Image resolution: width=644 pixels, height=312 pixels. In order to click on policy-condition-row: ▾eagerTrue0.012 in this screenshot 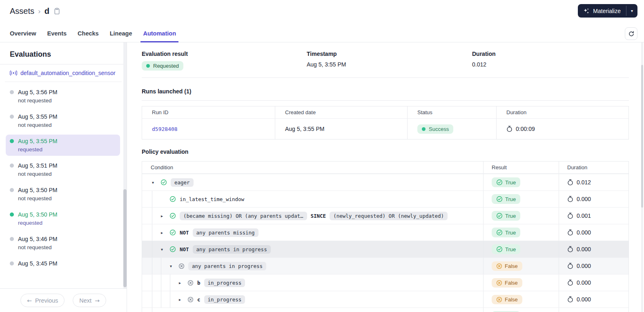, I will do `click(386, 182)`.